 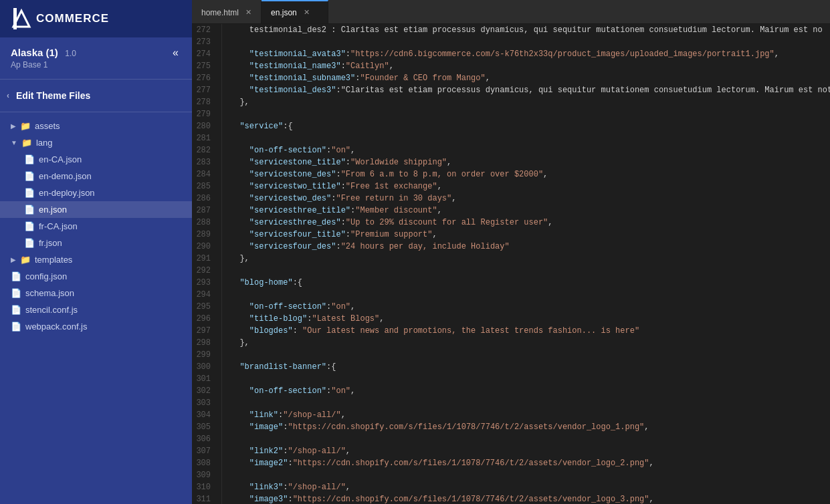 What do you see at coordinates (227, 12) in the screenshot?
I see `tab-home-html: home.html ✕` at bounding box center [227, 12].